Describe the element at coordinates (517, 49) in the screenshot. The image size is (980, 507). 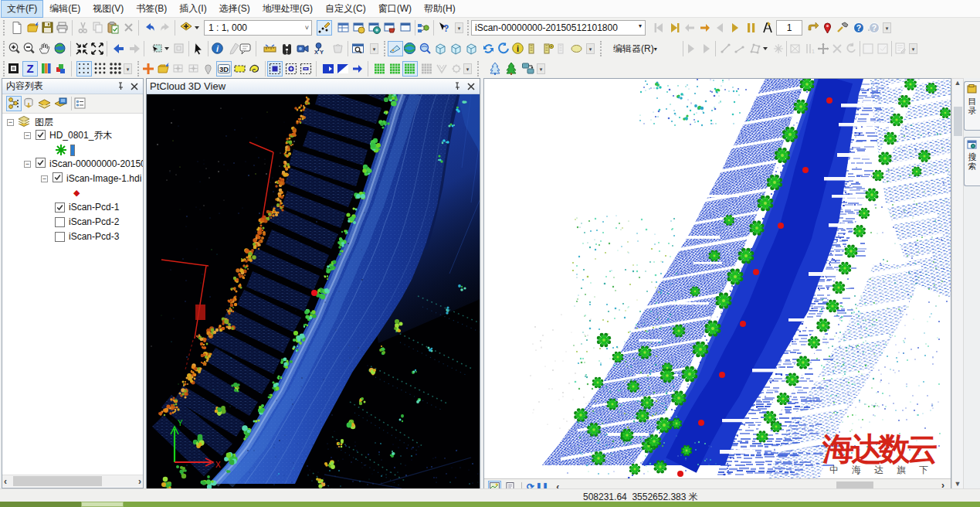
I see `svg-text: i` at that location.